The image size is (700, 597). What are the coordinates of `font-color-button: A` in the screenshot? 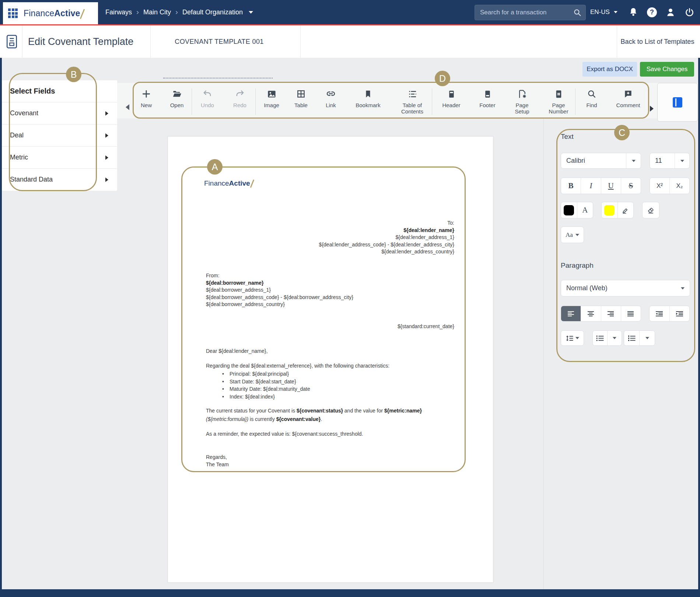 It's located at (585, 210).